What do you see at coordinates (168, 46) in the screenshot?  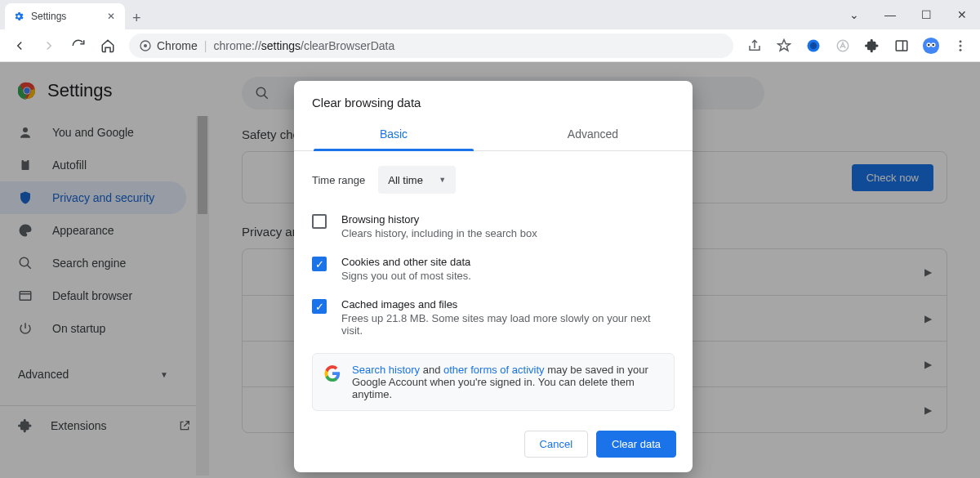 I see `site-chip: Chrome` at bounding box center [168, 46].